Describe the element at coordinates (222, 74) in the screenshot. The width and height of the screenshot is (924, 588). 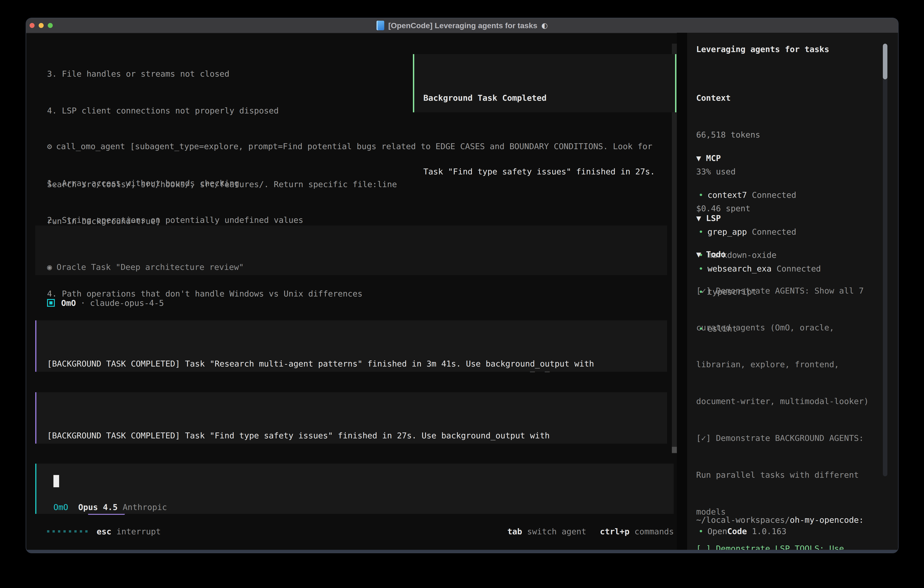
I see `scrollback-line: 3. File handles or streams not closed` at that location.